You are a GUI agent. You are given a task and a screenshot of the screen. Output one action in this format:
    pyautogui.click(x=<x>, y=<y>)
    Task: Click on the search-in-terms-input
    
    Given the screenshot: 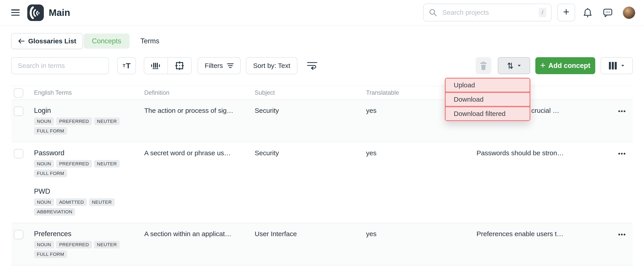 What is the action you would take?
    pyautogui.click(x=60, y=66)
    